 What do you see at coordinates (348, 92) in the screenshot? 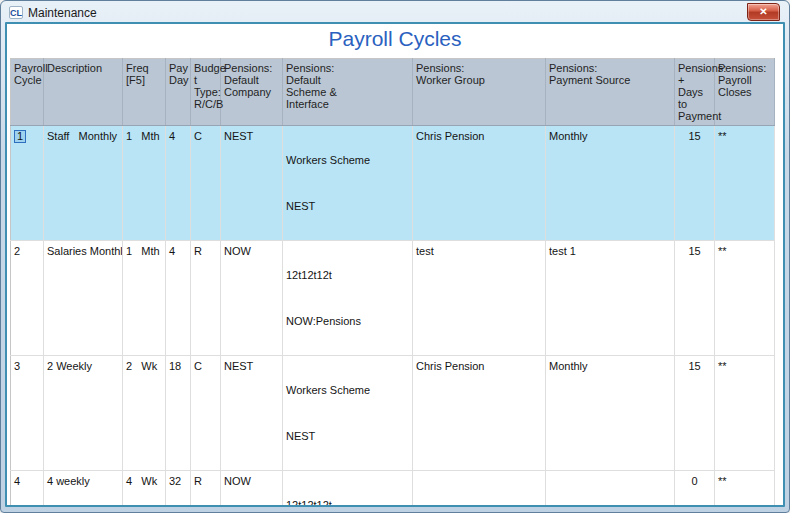
I see `col-header-pensions-default-scheme: Pensions: Default Scheme & Interface` at bounding box center [348, 92].